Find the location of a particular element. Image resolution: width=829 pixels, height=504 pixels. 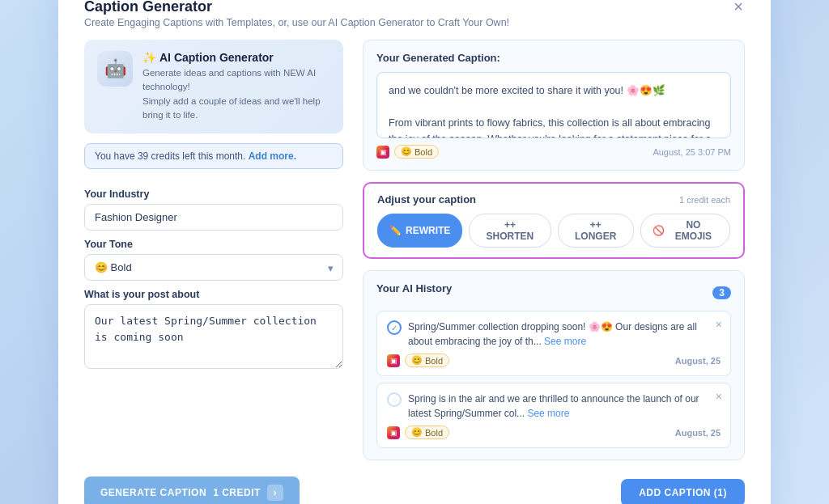

modal-header: Caption Generator Create Engaging Captio… is located at coordinates (414, 15).